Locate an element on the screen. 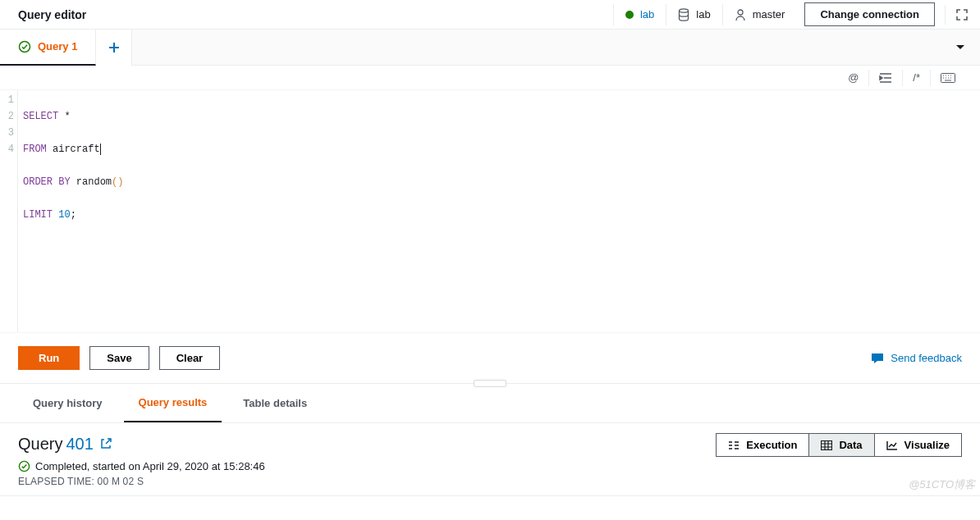  divider is located at coordinates (946, 15).